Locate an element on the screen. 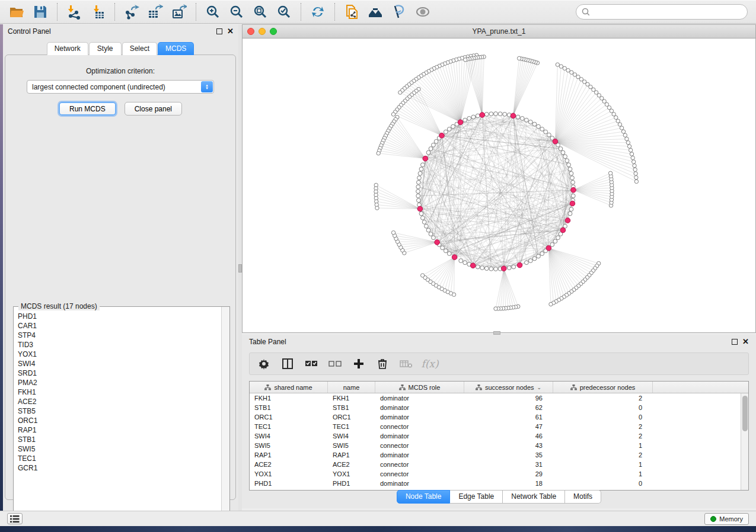  add-column-icon is located at coordinates (359, 364).